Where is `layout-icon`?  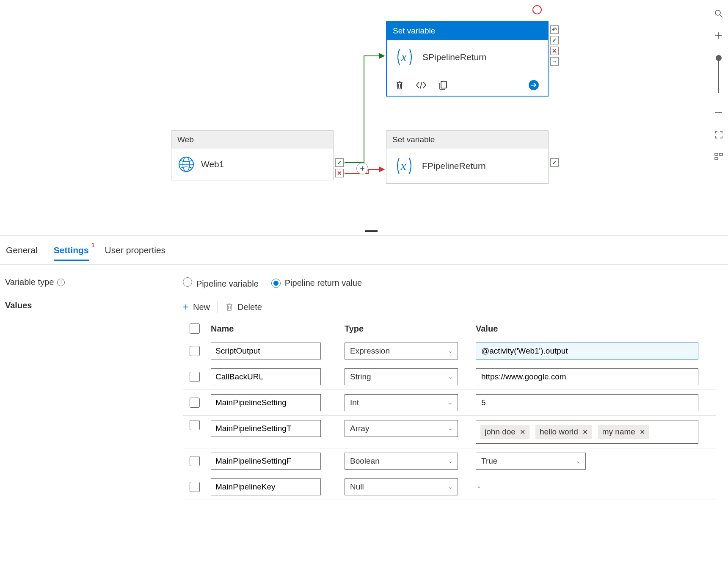 layout-icon is located at coordinates (719, 157).